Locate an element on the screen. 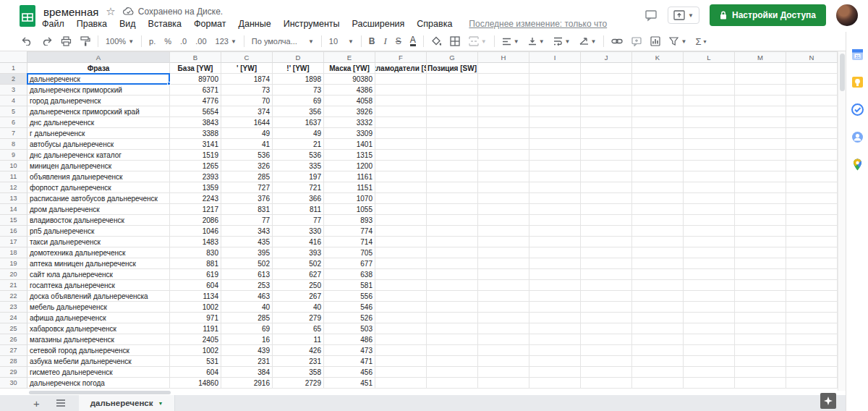  cell-l17 is located at coordinates (709, 242).